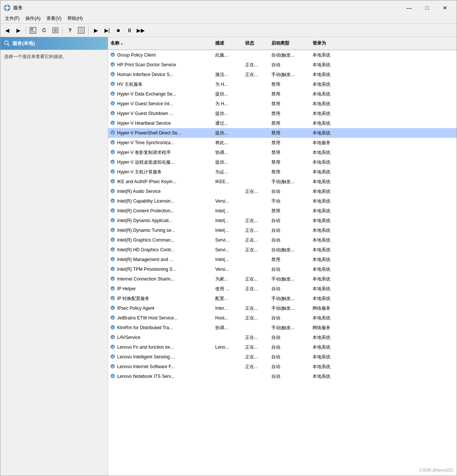  Describe the element at coordinates (122, 43) in the screenshot. I see `sort-arrow-name: ▲` at that location.